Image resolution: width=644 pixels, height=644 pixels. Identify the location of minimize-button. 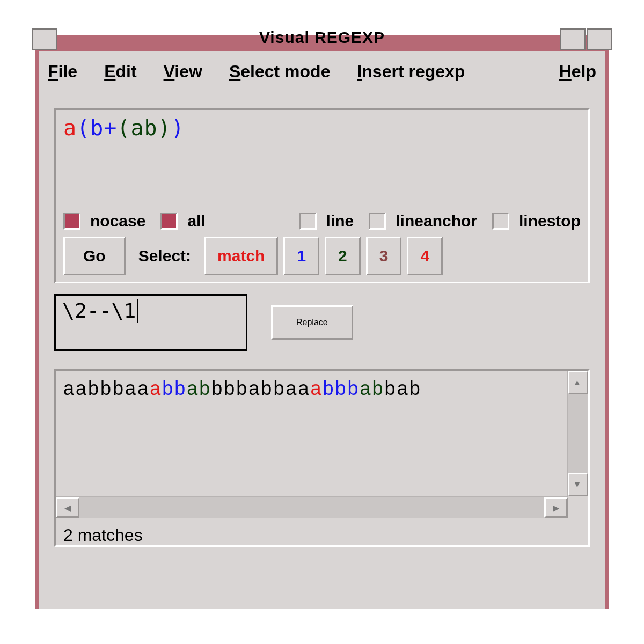
(573, 39).